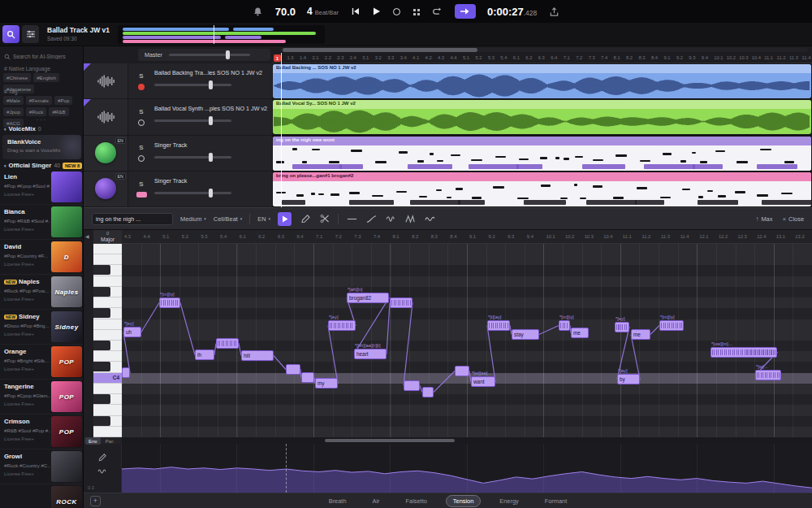  I want to click on wave-curve-tool-icon, so click(102, 471).